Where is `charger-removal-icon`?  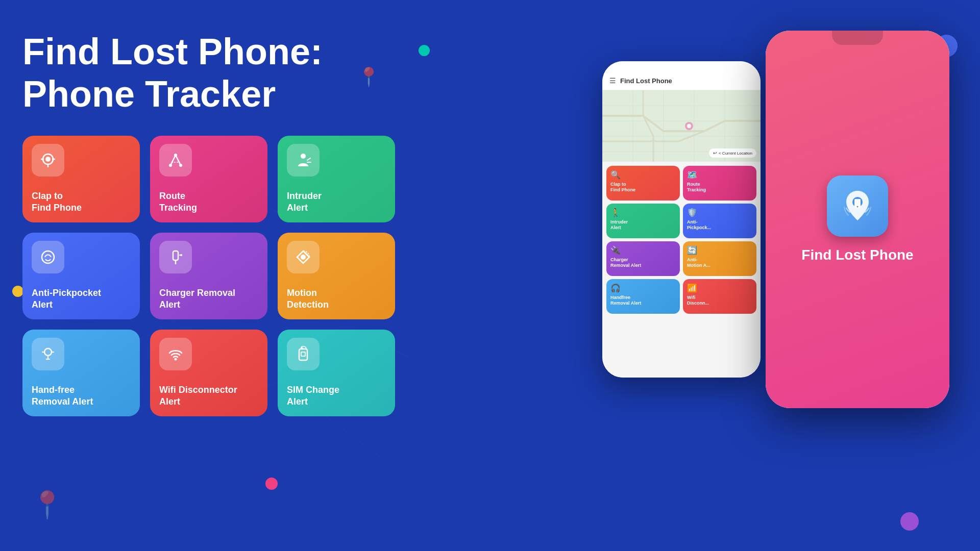 charger-removal-icon is located at coordinates (176, 257).